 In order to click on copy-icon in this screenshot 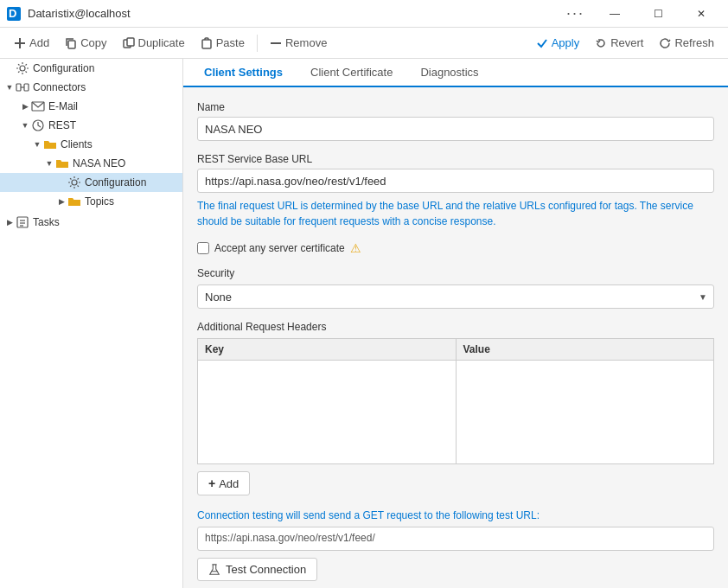, I will do `click(71, 43)`.